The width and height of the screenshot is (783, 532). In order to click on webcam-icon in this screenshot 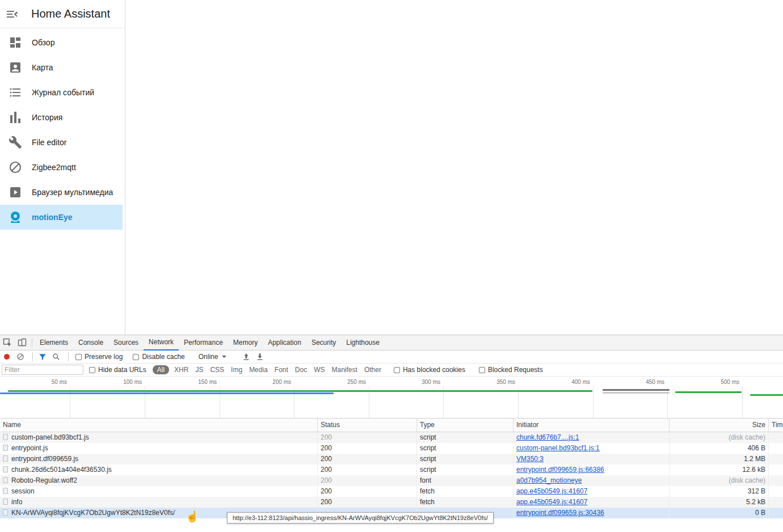, I will do `click(15, 217)`.